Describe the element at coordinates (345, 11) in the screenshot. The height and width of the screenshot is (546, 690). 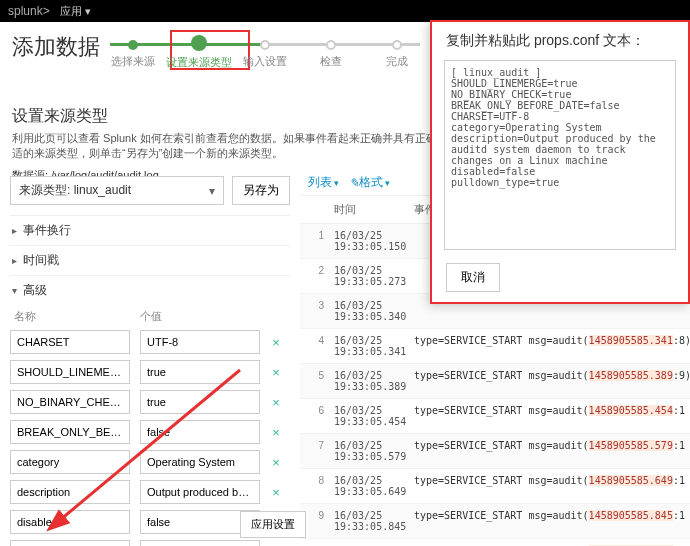
I see `app-topbar: splunk> 应用 ▾` at that location.